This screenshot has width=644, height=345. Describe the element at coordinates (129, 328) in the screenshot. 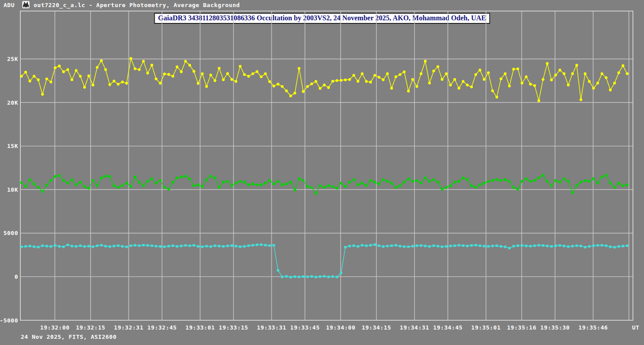

I see `x-tick-label: 19:32:31` at that location.